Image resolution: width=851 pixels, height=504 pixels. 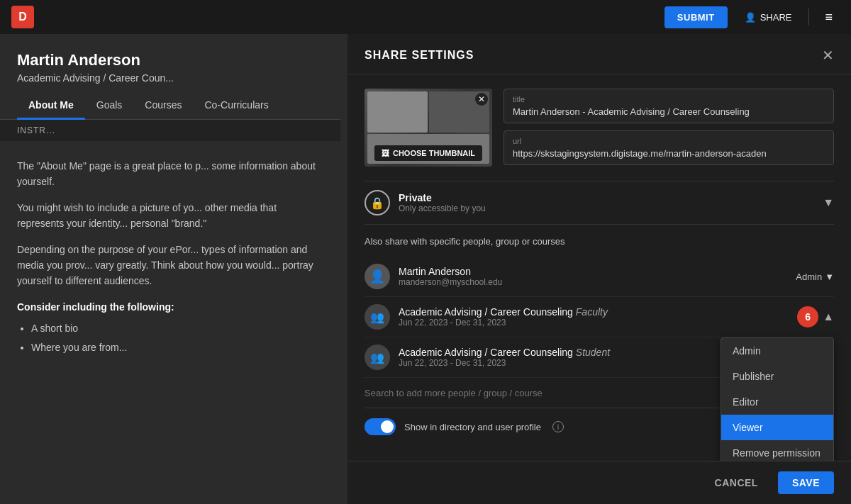 I want to click on chevron-down-icon: ▼, so click(x=830, y=276).